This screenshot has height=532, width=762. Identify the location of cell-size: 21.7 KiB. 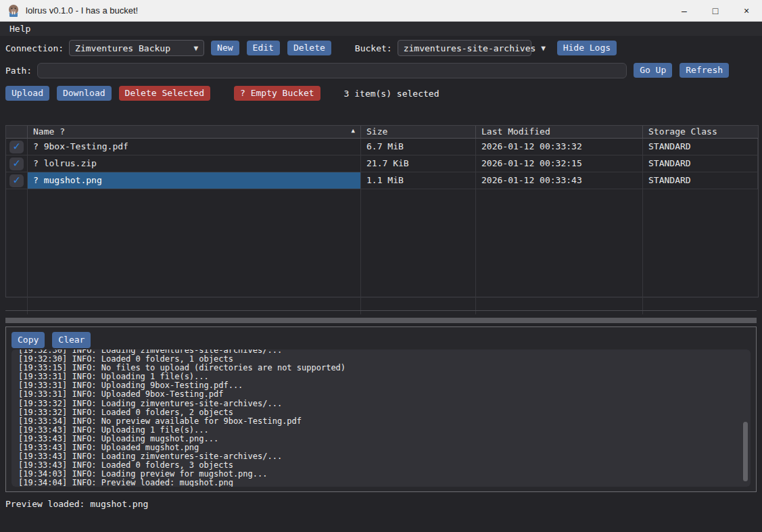
(419, 164).